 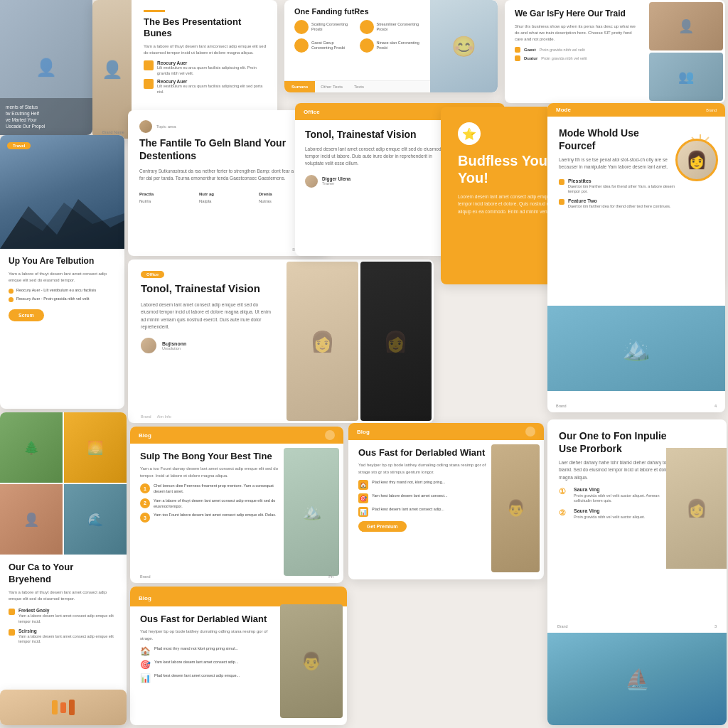 What do you see at coordinates (237, 505) in the screenshot?
I see `slide-card-10: Blog Sulp The Bong Your Best Tine Yam a …` at bounding box center [237, 505].